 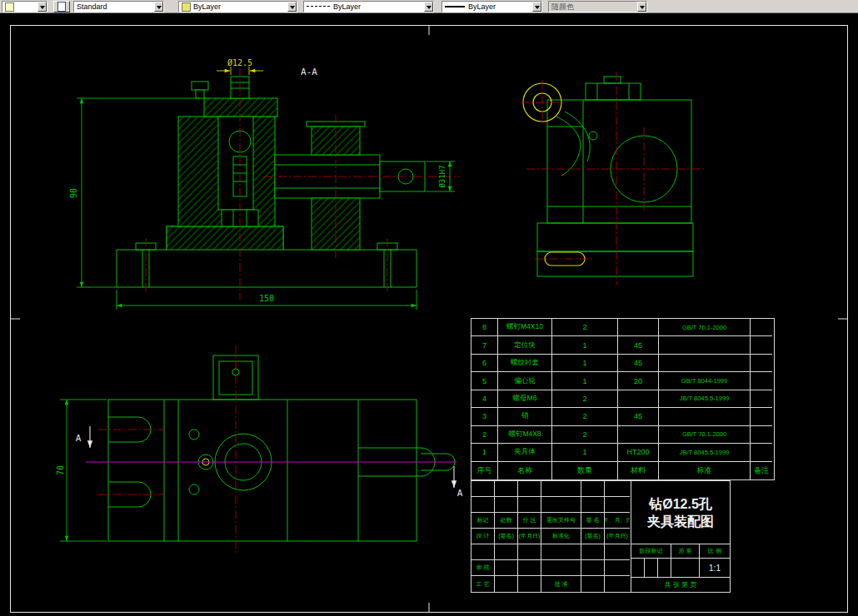 I want to click on text-style-button, so click(x=62, y=7).